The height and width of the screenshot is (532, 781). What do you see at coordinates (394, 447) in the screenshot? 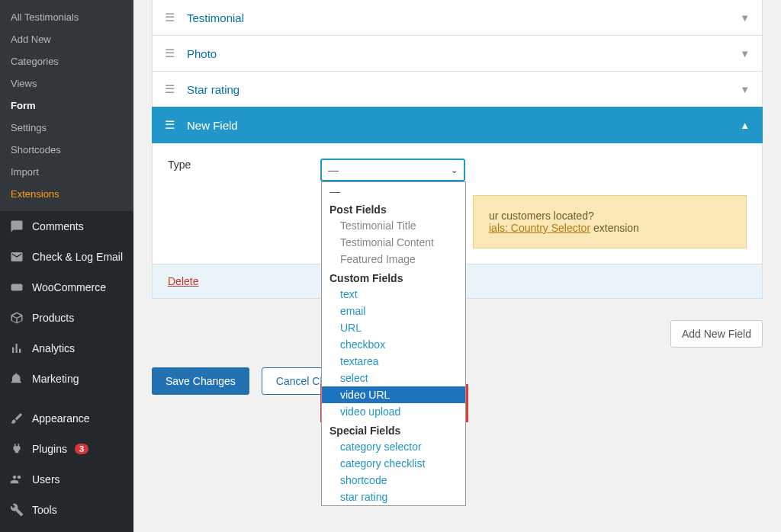
I see `dropdown-option-category-selector: category selector` at bounding box center [394, 447].